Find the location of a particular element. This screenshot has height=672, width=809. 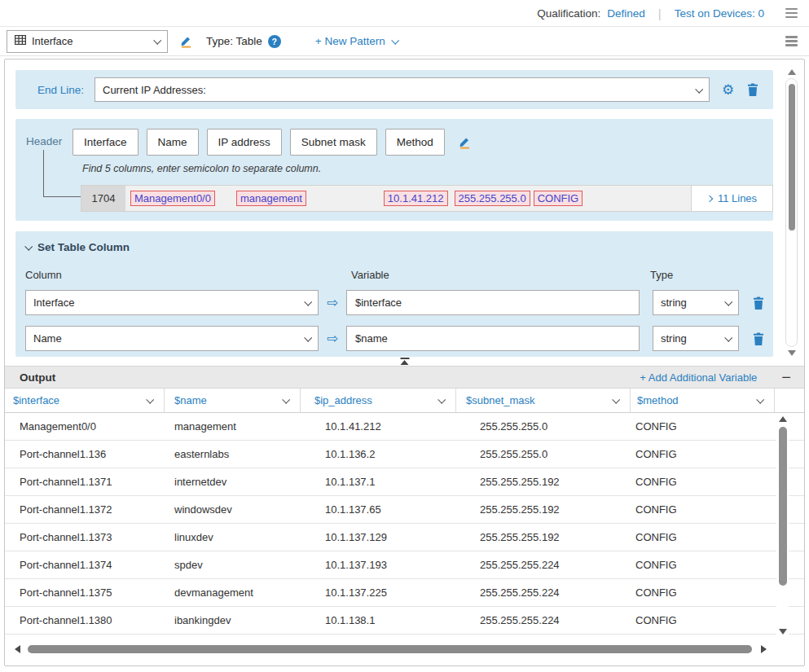

table-cell: spdev is located at coordinates (233, 565).